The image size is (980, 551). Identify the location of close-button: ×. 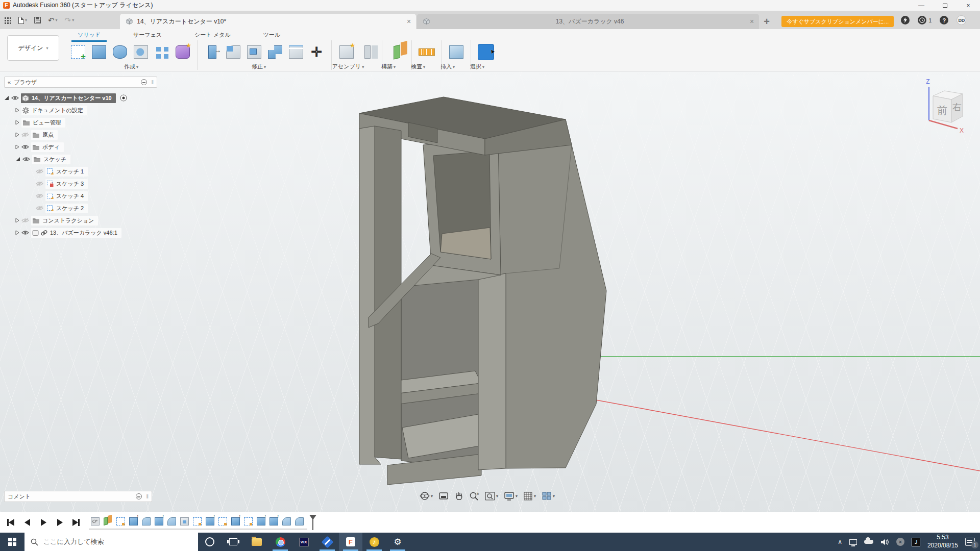
(968, 6).